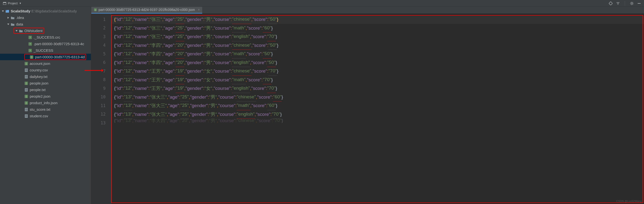 The width and height of the screenshot is (644, 204). I want to click on editor-tab: {} part-00000-30d97725-6313-4d24-9197-20…, so click(147, 10).